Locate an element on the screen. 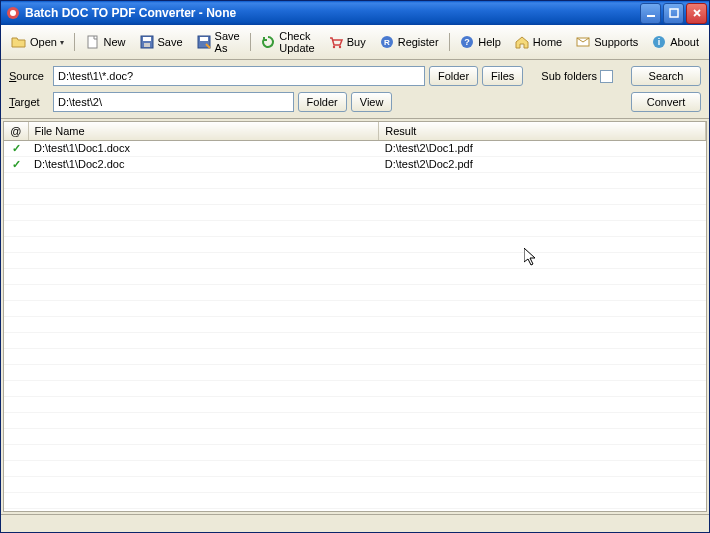  check-update-label: Check Update is located at coordinates (296, 42).